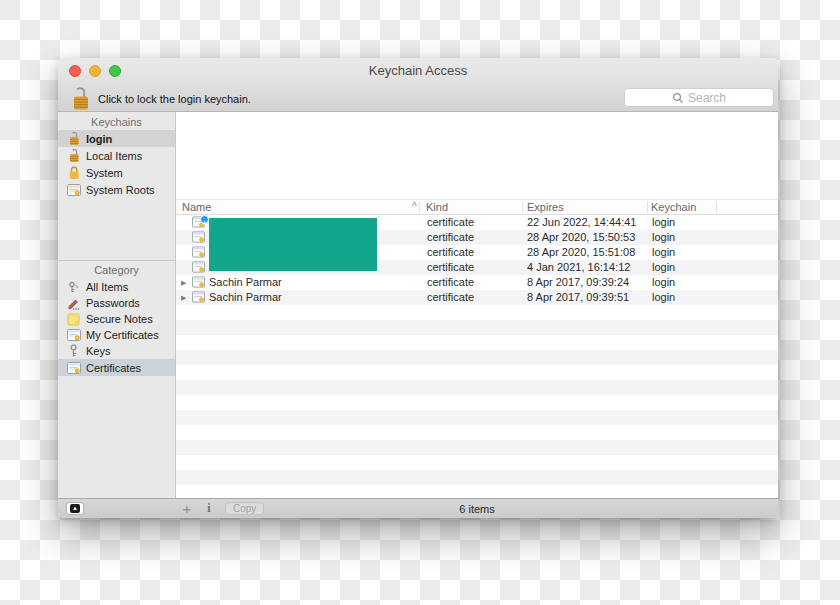 The width and height of the screenshot is (840, 605). Describe the element at coordinates (418, 508) in the screenshot. I see `statusbar: ▲ + i Copy 6 items` at that location.